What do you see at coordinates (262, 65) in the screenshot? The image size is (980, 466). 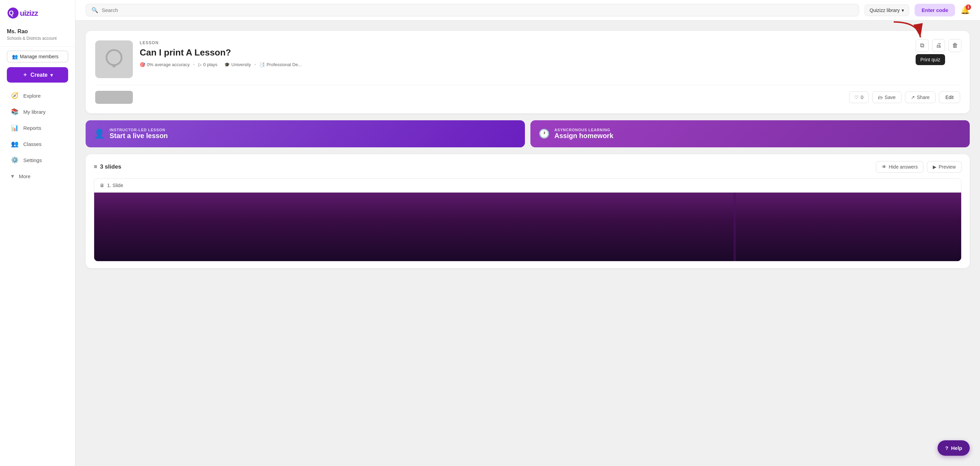 I see `subject-icon: 📑` at bounding box center [262, 65].